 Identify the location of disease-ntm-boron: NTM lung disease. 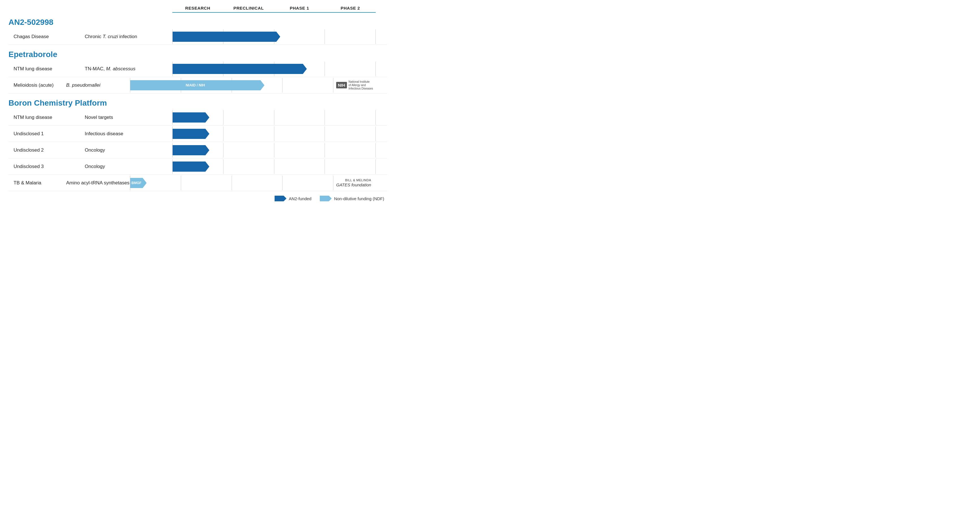
(45, 117).